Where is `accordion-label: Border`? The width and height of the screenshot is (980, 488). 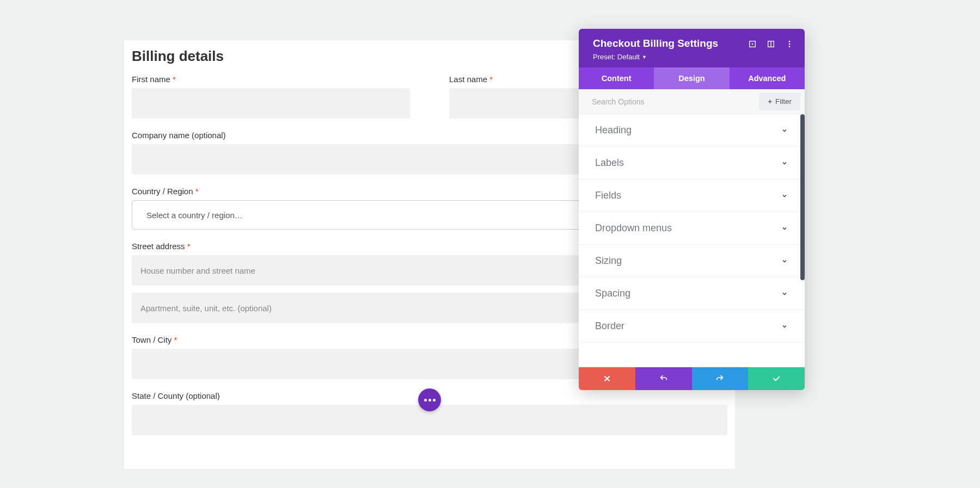 accordion-label: Border is located at coordinates (610, 326).